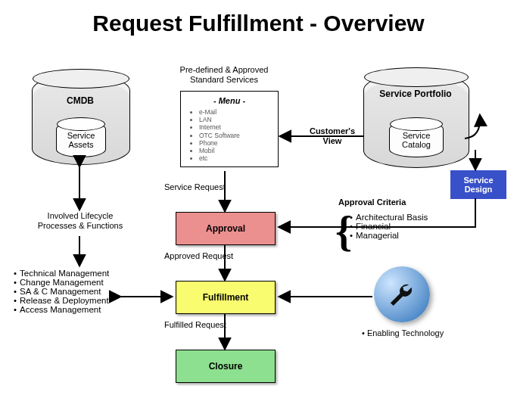  I want to click on lifecycle-item: Change Management, so click(61, 282).